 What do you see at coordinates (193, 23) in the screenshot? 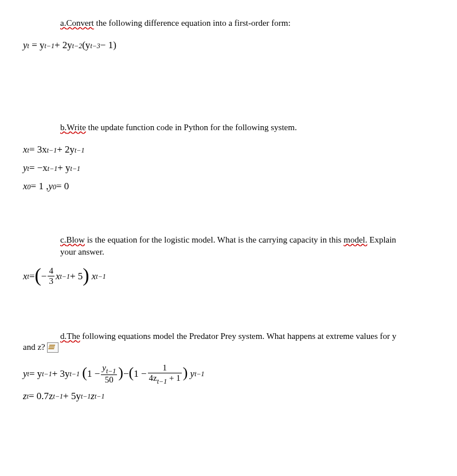
I see `text-a: the following difference equation into a…` at bounding box center [193, 23].